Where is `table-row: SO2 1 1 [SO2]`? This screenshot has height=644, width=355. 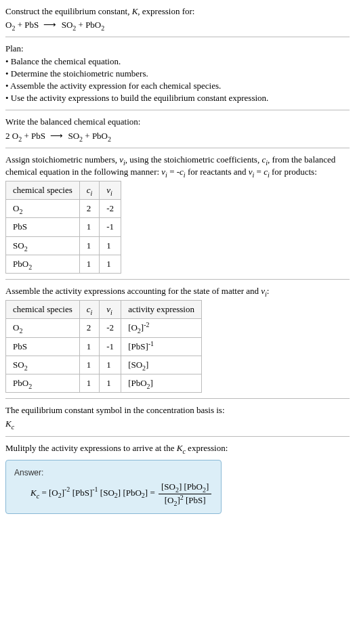
table-row: SO2 1 1 [SO2] is located at coordinates (104, 364).